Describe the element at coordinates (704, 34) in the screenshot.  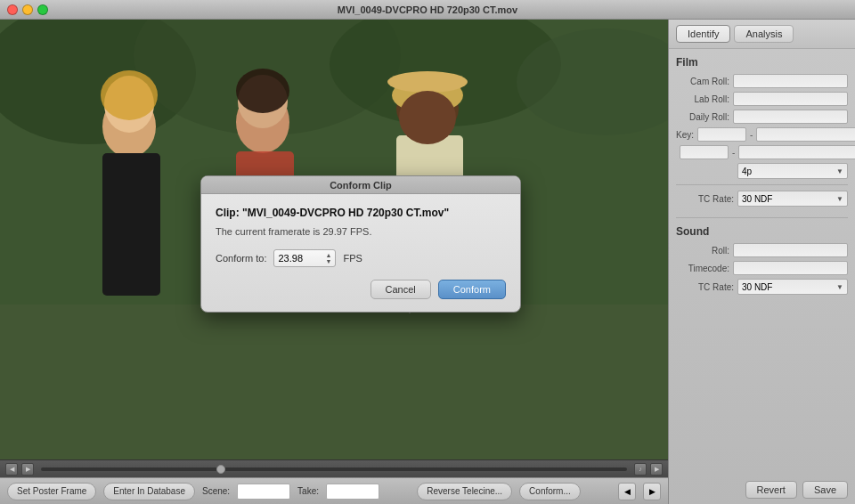
I see `identify-tab: Identify` at that location.